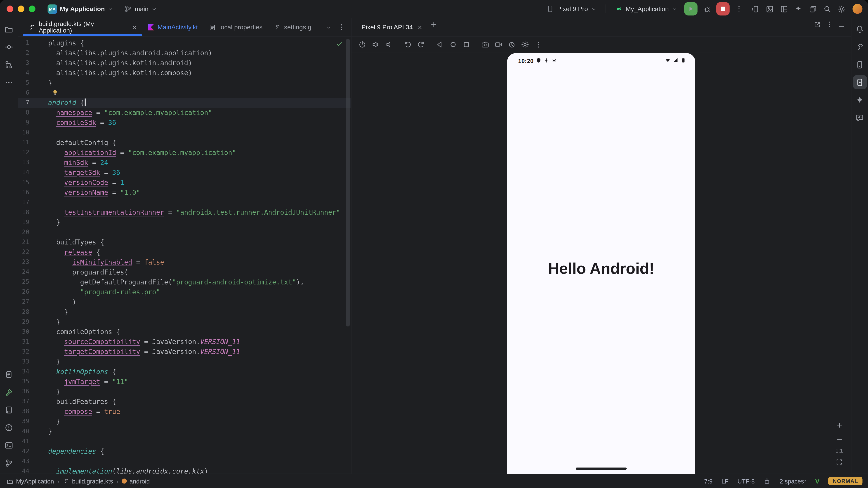 The image size is (868, 488). What do you see at coordinates (601, 469) in the screenshot?
I see `gesture-bar` at bounding box center [601, 469].